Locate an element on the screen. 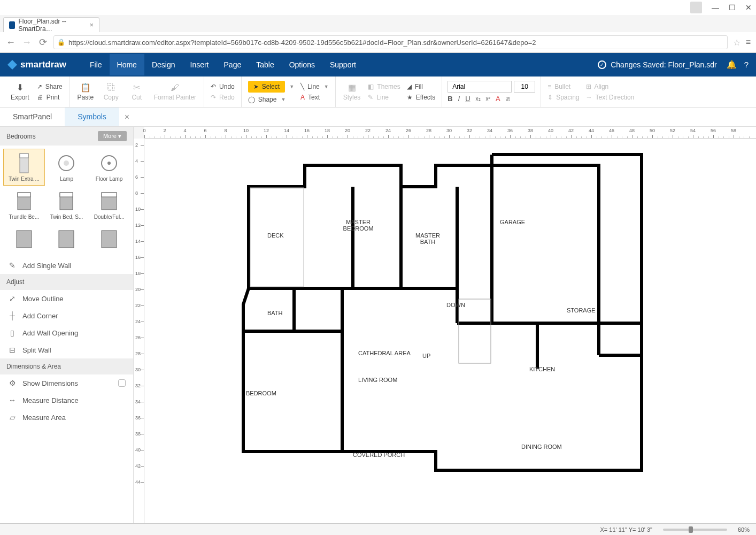 This screenshot has width=756, height=535. symbol-item: Twin Extra ... is located at coordinates (24, 167).